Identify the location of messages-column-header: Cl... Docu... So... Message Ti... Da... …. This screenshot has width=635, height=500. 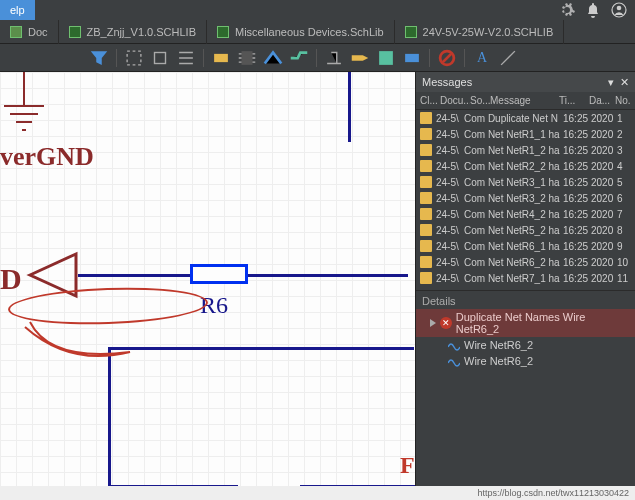
(526, 101).